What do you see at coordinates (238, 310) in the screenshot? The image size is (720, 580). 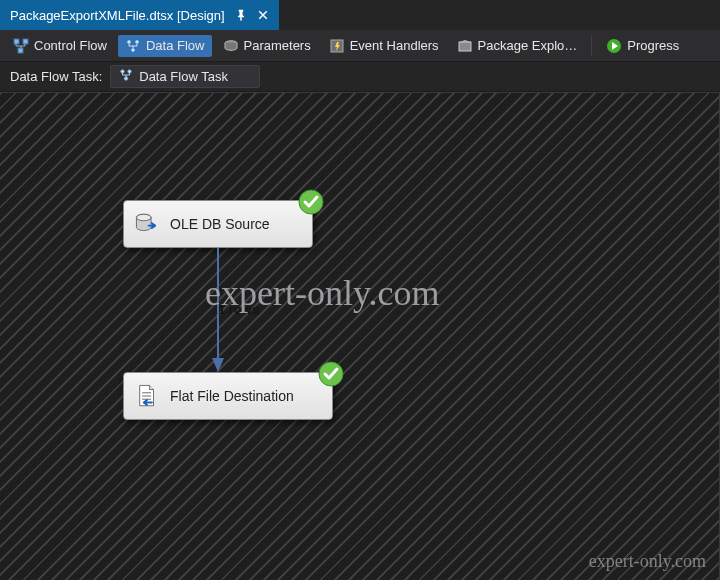 I see `connector-rows-label: 1 rows` at bounding box center [238, 310].